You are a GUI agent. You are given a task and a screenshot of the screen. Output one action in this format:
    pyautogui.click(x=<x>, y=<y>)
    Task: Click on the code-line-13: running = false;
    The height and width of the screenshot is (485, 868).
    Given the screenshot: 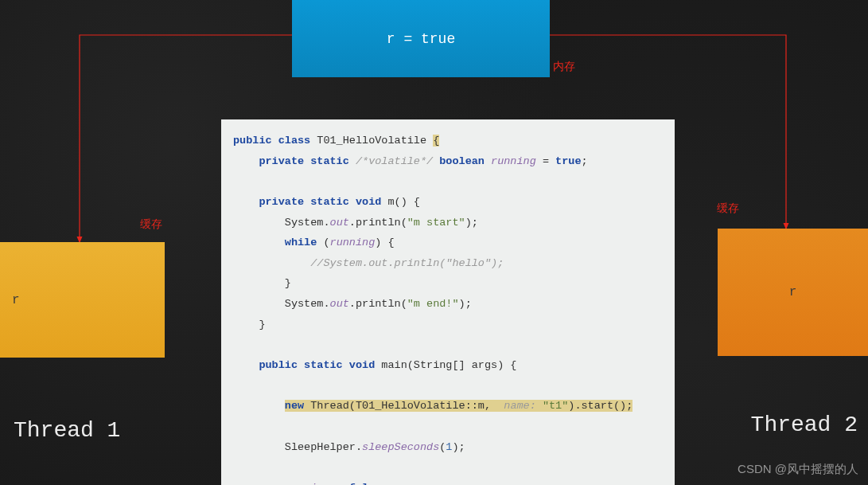 What is the action you would take?
    pyautogui.click(x=448, y=481)
    